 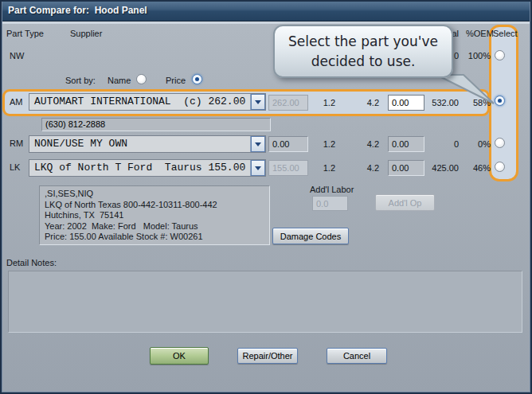 I want to click on row-am-part-type: AM, so click(x=16, y=102).